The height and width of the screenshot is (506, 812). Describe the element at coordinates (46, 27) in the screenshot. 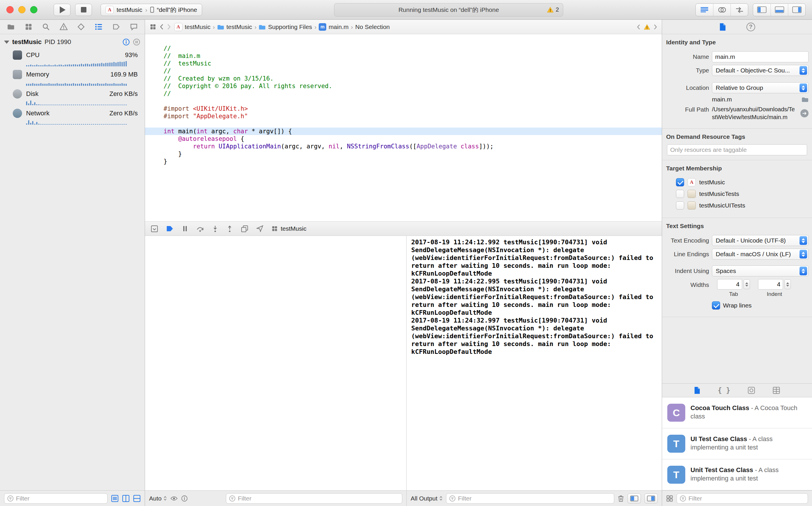

I see `find-navigator-tab` at that location.